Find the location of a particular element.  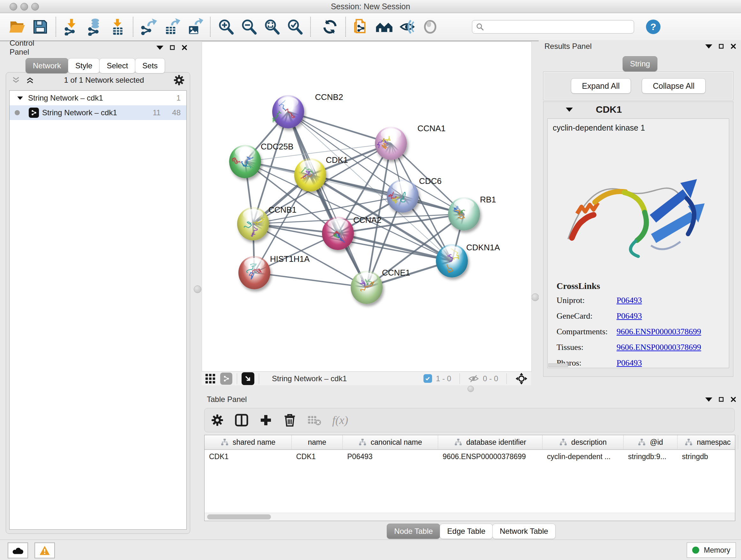

column-header-database-identifier: database identifier is located at coordinates (490, 442).